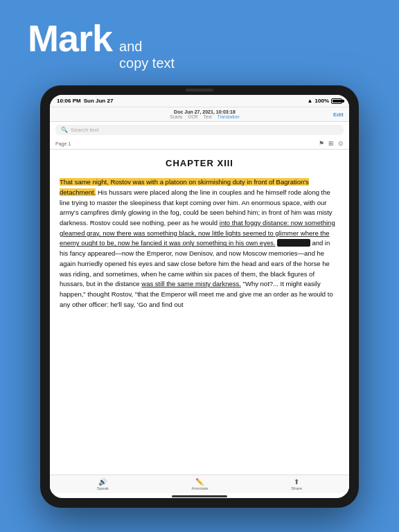 The height and width of the screenshot is (532, 399). Describe the element at coordinates (337, 101) in the screenshot. I see `battery-icon` at that location.